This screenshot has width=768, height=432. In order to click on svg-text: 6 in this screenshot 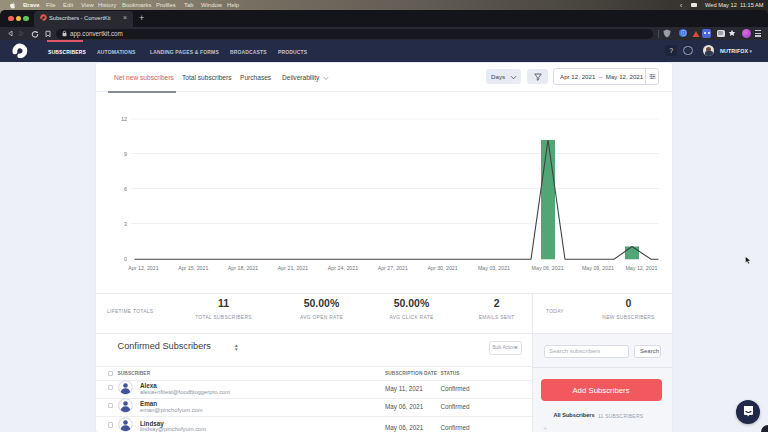, I will do `click(126, 189)`.